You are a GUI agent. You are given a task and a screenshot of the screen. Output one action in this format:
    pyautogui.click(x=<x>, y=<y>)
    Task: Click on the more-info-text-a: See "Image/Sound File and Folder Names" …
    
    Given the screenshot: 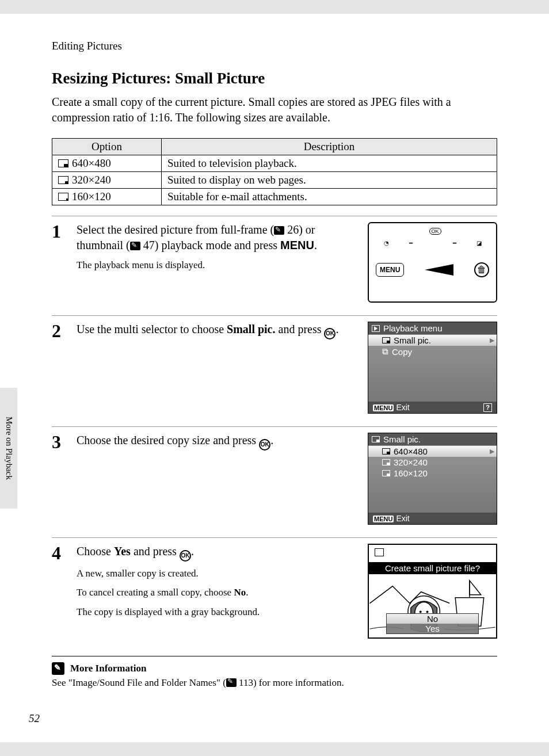 What is the action you would take?
    pyautogui.click(x=139, y=682)
    